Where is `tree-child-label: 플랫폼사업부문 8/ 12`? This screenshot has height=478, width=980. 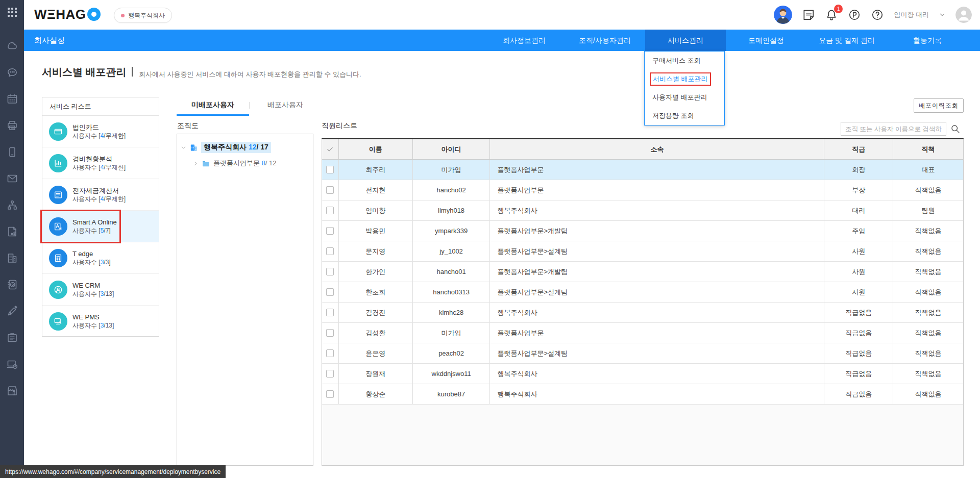
tree-child-label: 플랫폼사업부문 8/ 12 is located at coordinates (245, 163).